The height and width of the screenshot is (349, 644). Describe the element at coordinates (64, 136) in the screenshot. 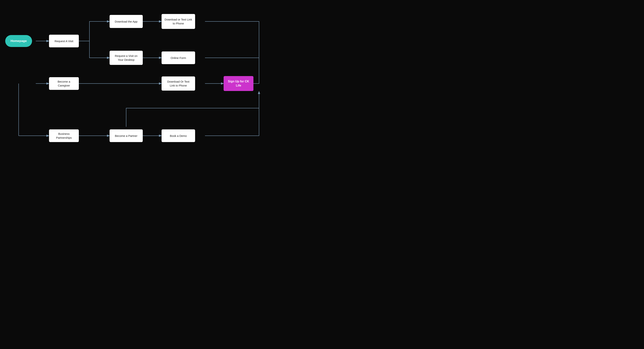

I see `business-partnerships-node: Business Partnerships` at that location.